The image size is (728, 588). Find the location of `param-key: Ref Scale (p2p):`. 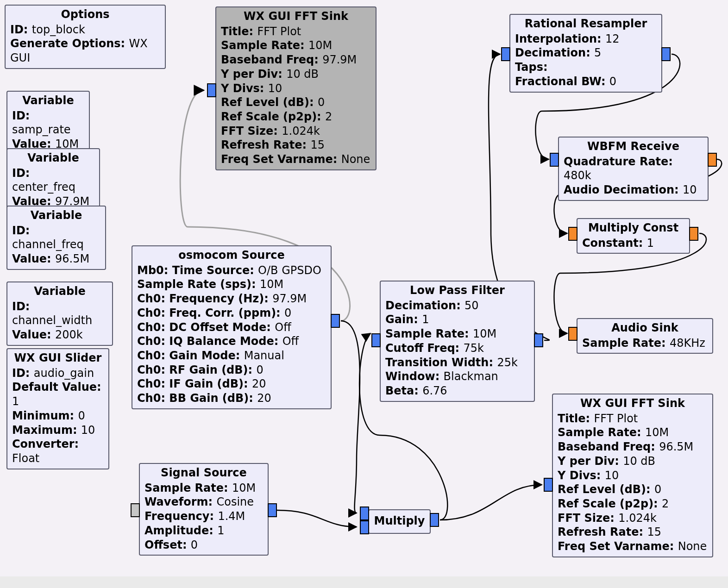

param-key: Ref Scale (p2p): is located at coordinates (273, 117).